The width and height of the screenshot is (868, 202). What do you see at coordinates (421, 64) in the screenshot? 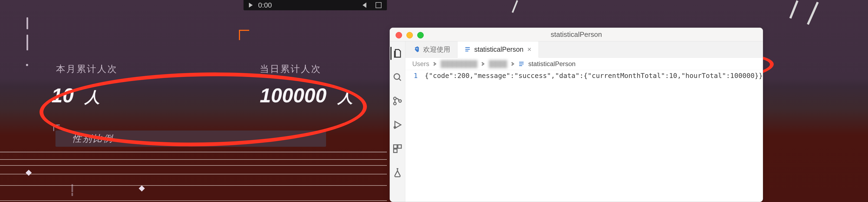
I see `breadcrumb-root: Users` at bounding box center [421, 64].